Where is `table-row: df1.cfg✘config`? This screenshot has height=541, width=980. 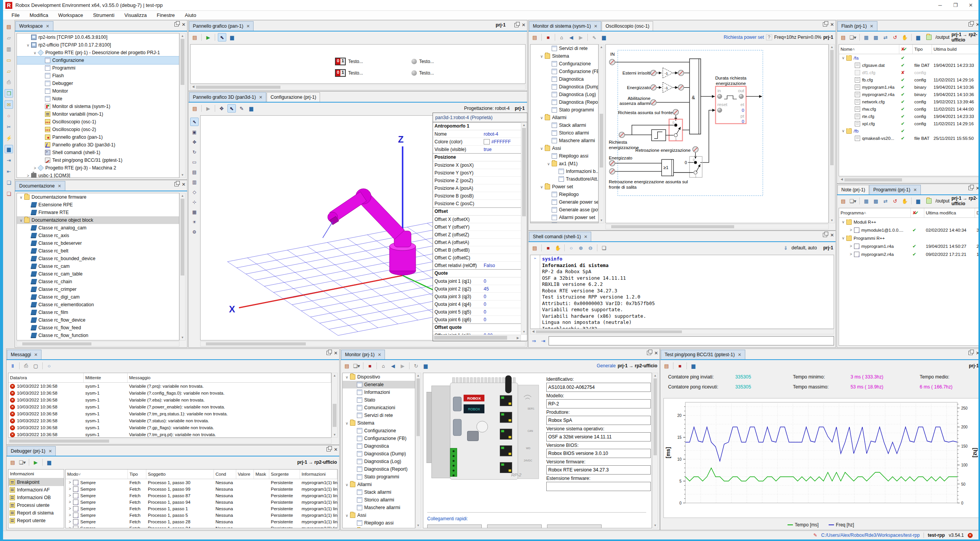 table-row: df1.cfg✘config is located at coordinates (909, 72).